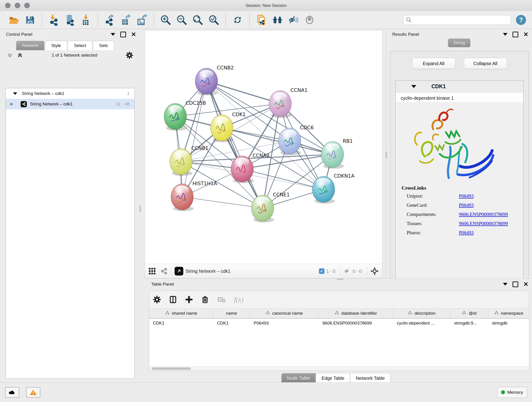  What do you see at coordinates (142, 20) in the screenshot?
I see `export-image-button` at bounding box center [142, 20].